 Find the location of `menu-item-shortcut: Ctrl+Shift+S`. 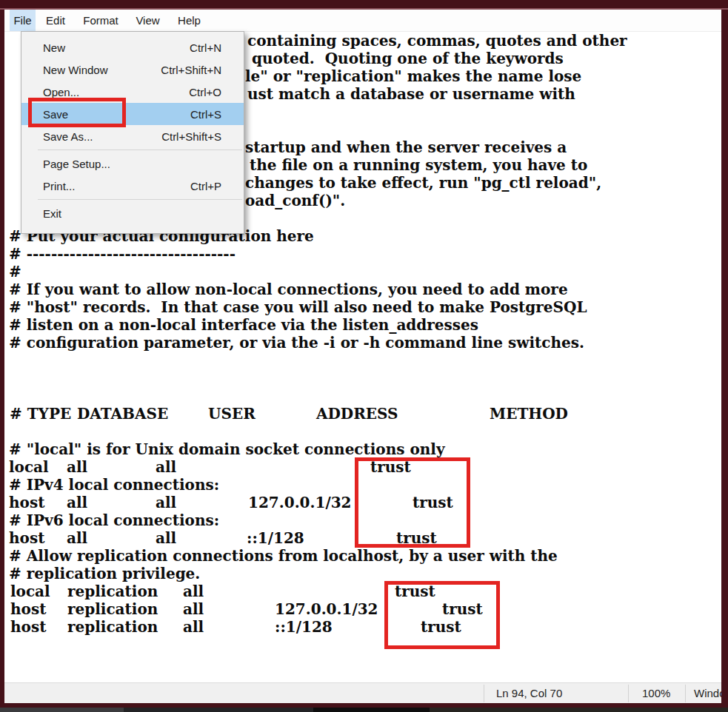

menu-item-shortcut: Ctrl+Shift+S is located at coordinates (191, 136).